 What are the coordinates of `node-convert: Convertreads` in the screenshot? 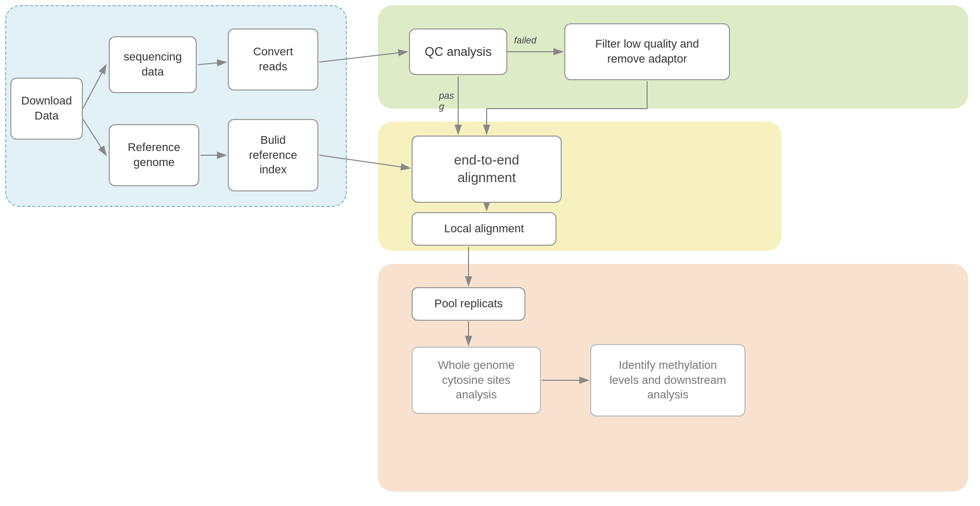 It's located at (273, 59).